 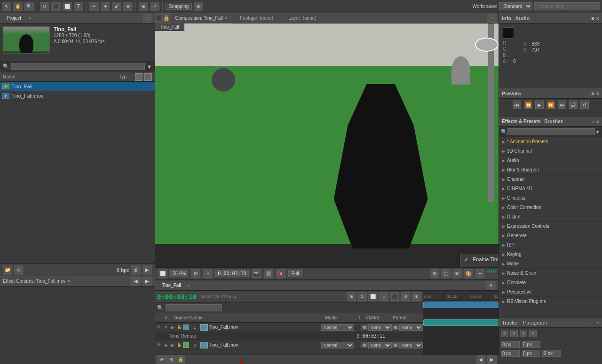 What do you see at coordinates (550, 283) in the screenshot?
I see `effect-obsolete: ▶ Obsolete` at bounding box center [550, 283].